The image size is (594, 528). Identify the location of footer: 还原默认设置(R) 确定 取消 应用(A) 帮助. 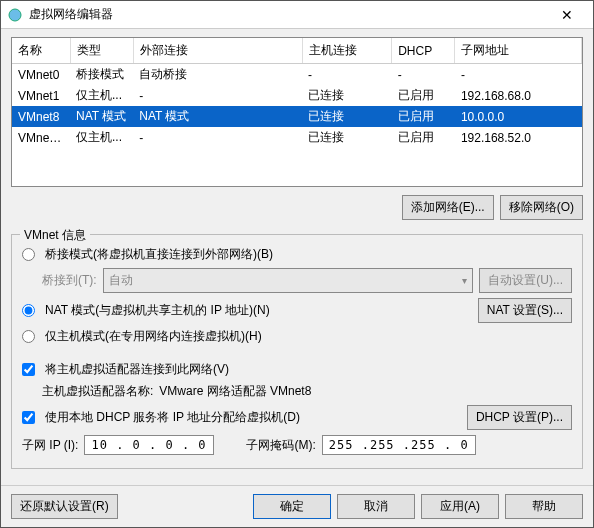
(297, 506).